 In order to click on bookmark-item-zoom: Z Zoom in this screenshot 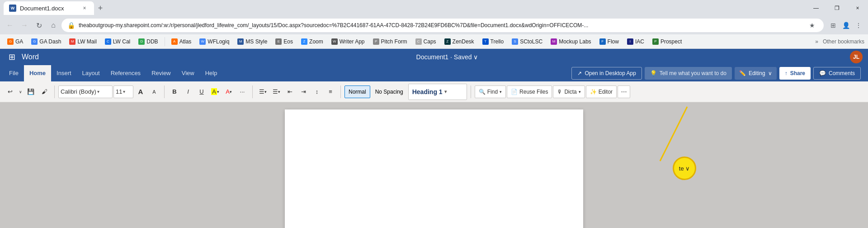, I will do `click(312, 42)`.